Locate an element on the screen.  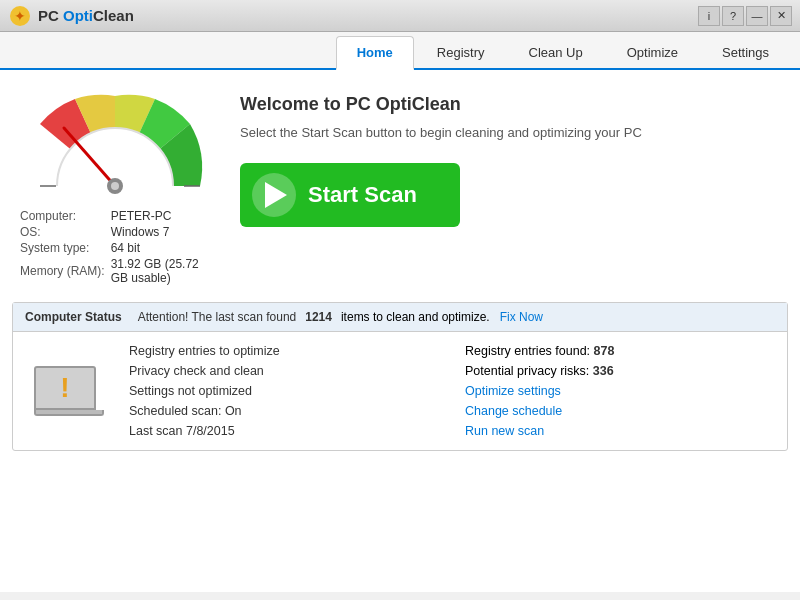
attention-text: Attention! The last scan found is located at coordinates (218, 317).